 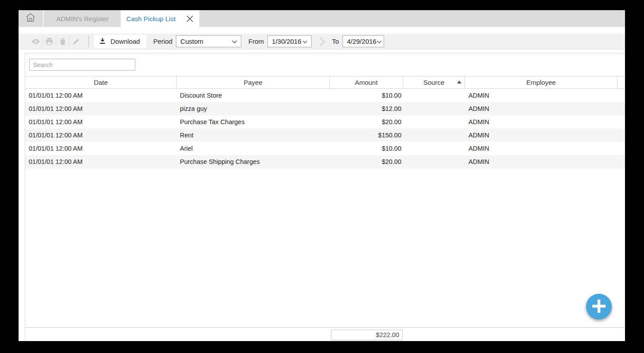 What do you see at coordinates (82, 19) in the screenshot?
I see `tab-admins-register: ADMIN's Register` at bounding box center [82, 19].